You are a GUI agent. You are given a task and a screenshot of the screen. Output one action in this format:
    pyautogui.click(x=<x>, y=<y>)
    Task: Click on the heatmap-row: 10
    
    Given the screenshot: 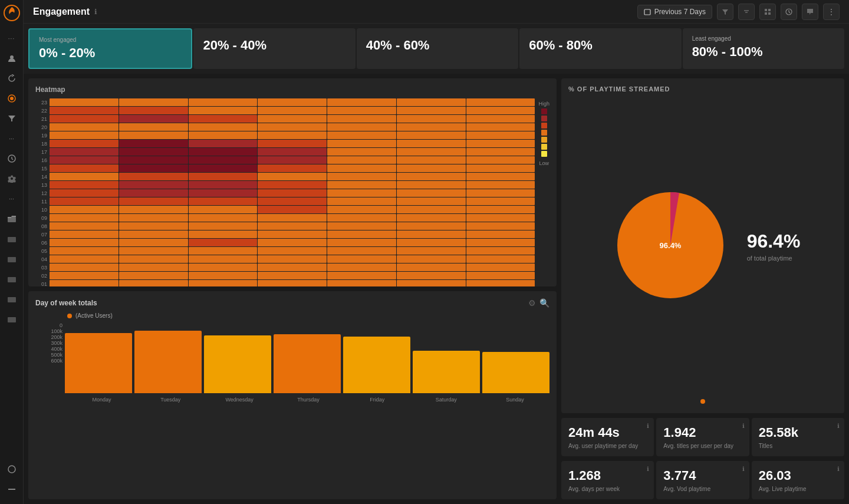 What is the action you would take?
    pyautogui.click(x=285, y=210)
    